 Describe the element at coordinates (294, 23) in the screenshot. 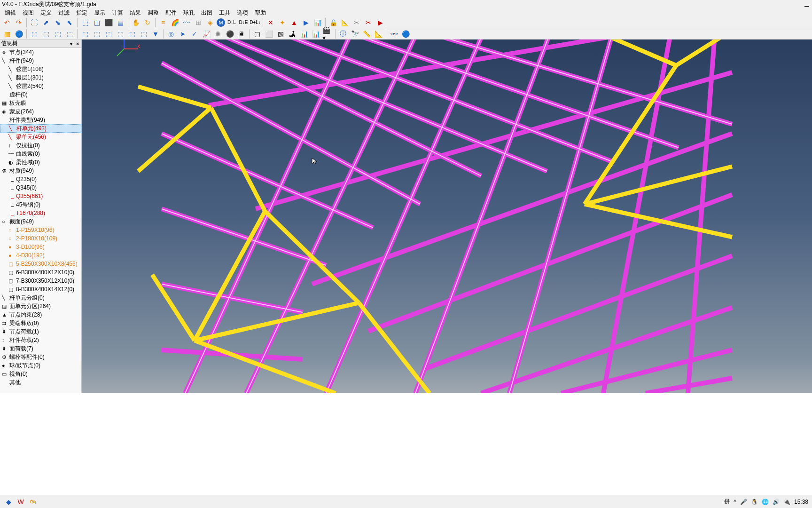

I see `tri-icon: ▲` at that location.